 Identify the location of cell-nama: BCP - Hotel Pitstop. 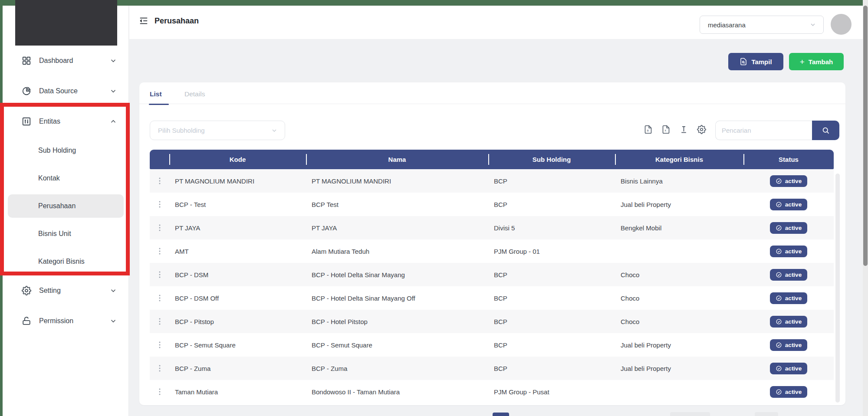
(397, 322).